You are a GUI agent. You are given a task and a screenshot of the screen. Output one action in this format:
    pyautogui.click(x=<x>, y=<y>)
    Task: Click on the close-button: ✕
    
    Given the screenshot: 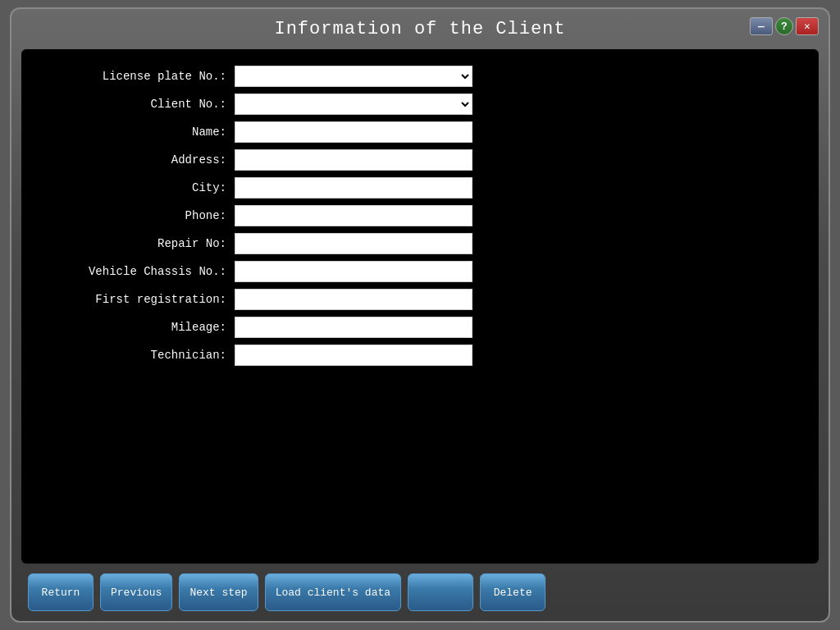 What is the action you would take?
    pyautogui.click(x=807, y=26)
    